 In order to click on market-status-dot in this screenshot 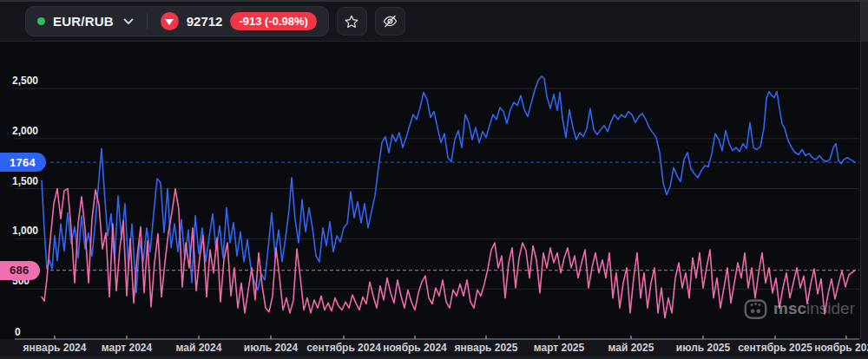, I will do `click(42, 21)`.